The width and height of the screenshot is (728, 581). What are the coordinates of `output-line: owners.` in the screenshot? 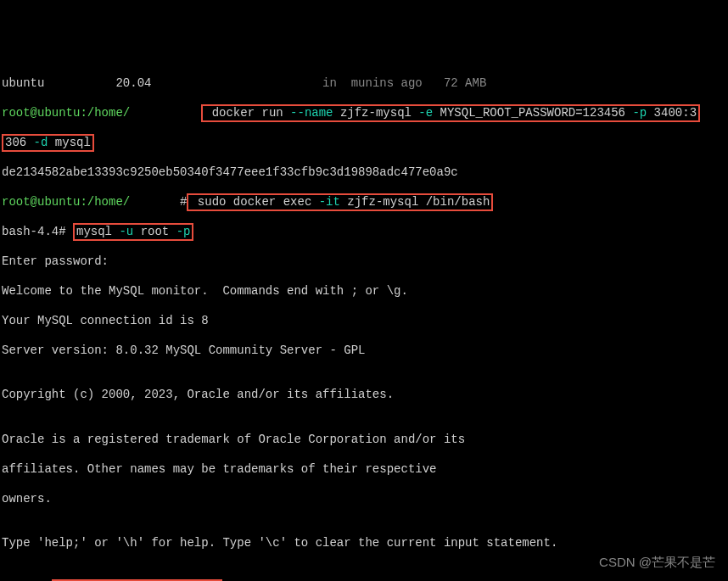 It's located at (364, 500).